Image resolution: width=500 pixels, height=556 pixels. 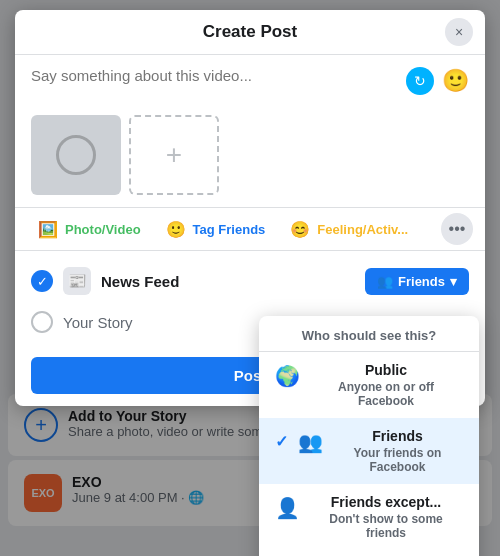 What do you see at coordinates (398, 436) in the screenshot?
I see `friends-title: Friends` at bounding box center [398, 436].